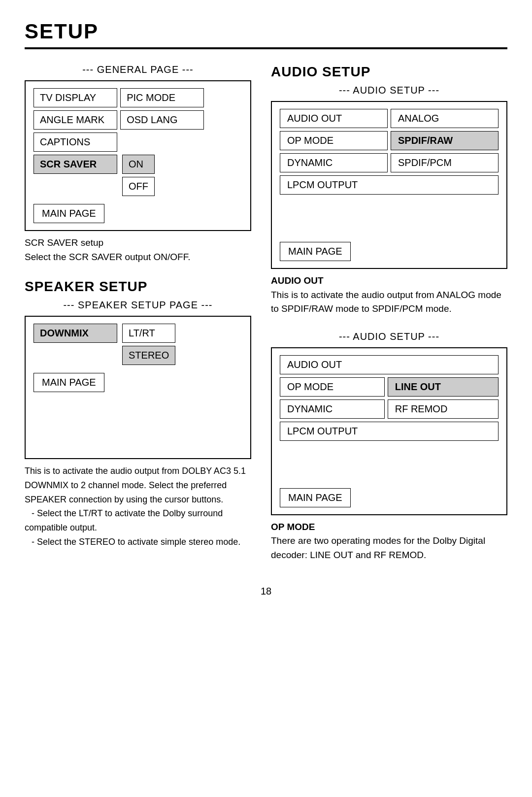  Describe the element at coordinates (389, 152) in the screenshot. I see `audio-items-grid: AUDIO OUT ANALOG OP MODE SPDIF/RAW DYNAM…` at that location.